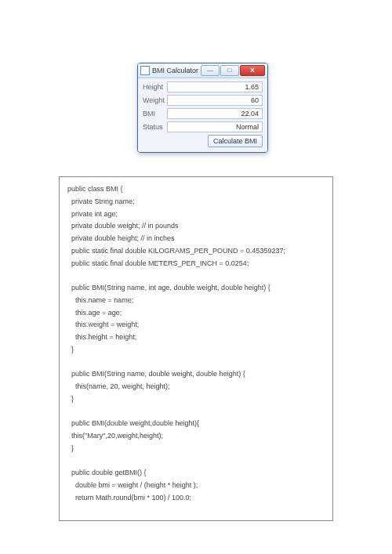 The width and height of the screenshot is (392, 554). I want to click on bmi-calculator-window: BMI Calculator — □ X Height Weight BMI S…, so click(202, 108).